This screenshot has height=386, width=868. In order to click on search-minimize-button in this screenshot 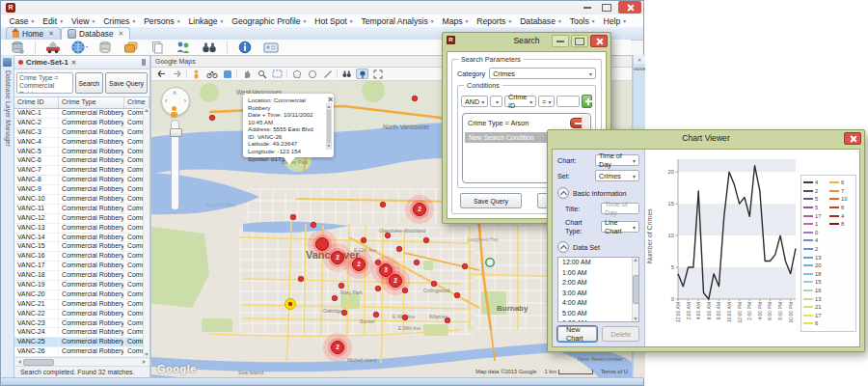, I will do `click(560, 41)`.